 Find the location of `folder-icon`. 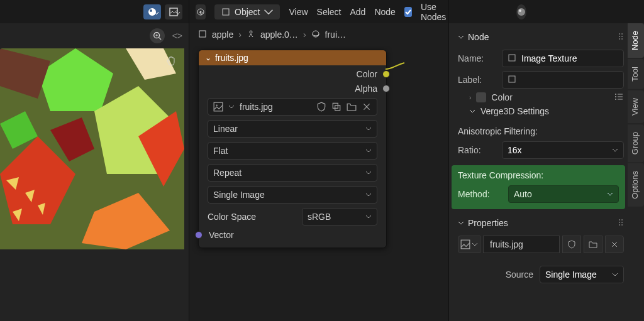

folder-icon is located at coordinates (593, 244).